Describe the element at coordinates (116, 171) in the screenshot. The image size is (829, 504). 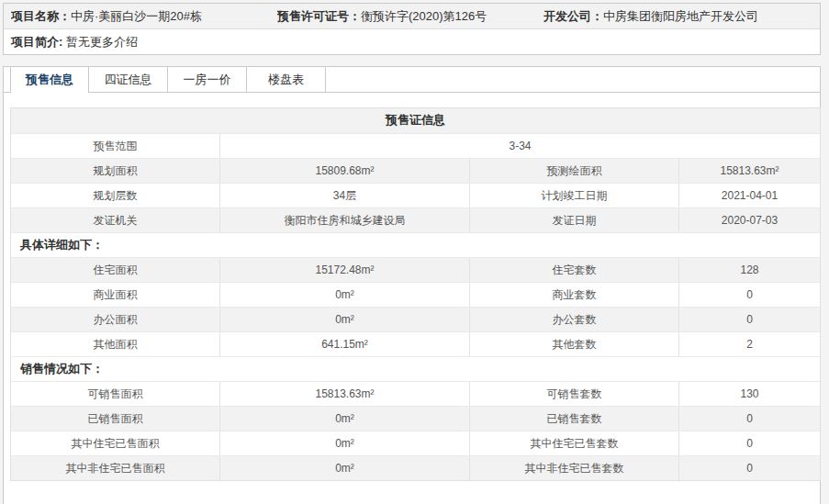
I see `cell-label: 规划面积` at that location.